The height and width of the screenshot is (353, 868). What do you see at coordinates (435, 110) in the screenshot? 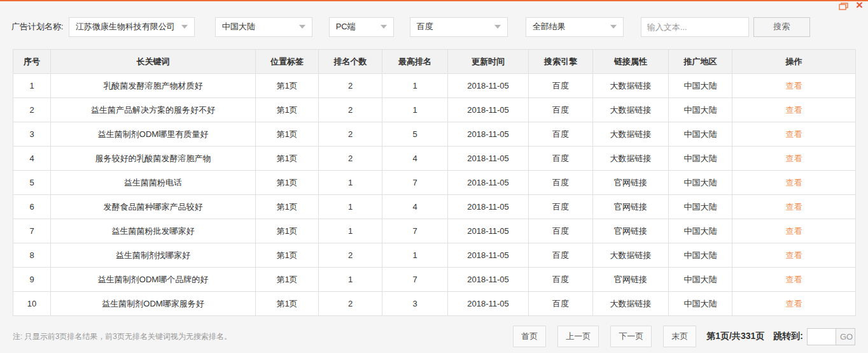
I see `table-row: 2 益生菌产品解决方案的服务好不好 第1页 2 1 2018-11-05 百度 …` at bounding box center [435, 110].